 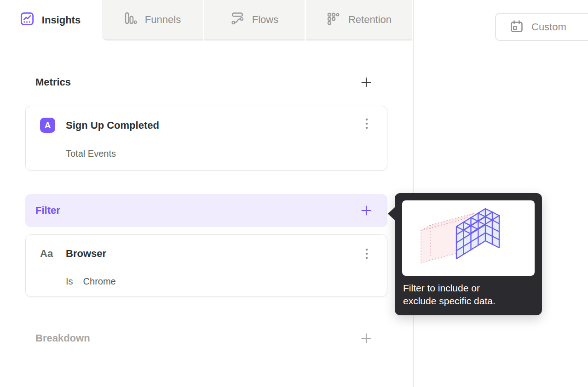 What do you see at coordinates (112, 125) in the screenshot?
I see `metric-event-name: Sign Up Completed` at bounding box center [112, 125].